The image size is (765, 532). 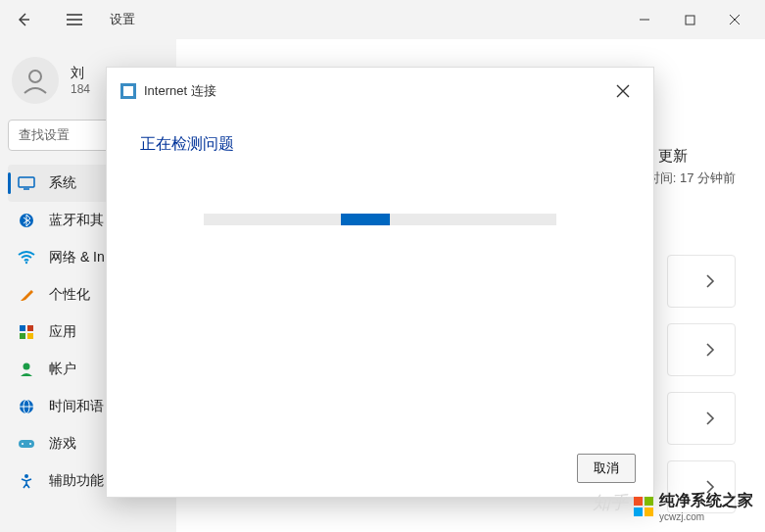 I want to click on profile-name: 刘, so click(x=80, y=73).